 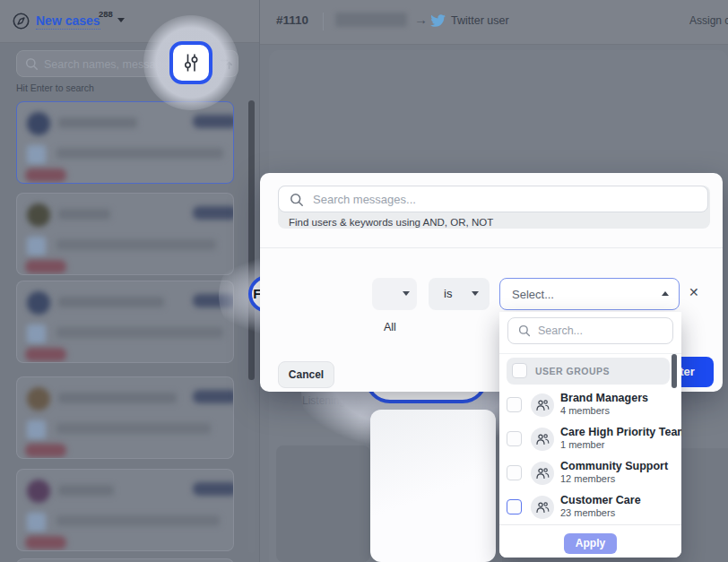 I want to click on user-group-item: Care High Priority Teams 1 member, so click(x=590, y=439).